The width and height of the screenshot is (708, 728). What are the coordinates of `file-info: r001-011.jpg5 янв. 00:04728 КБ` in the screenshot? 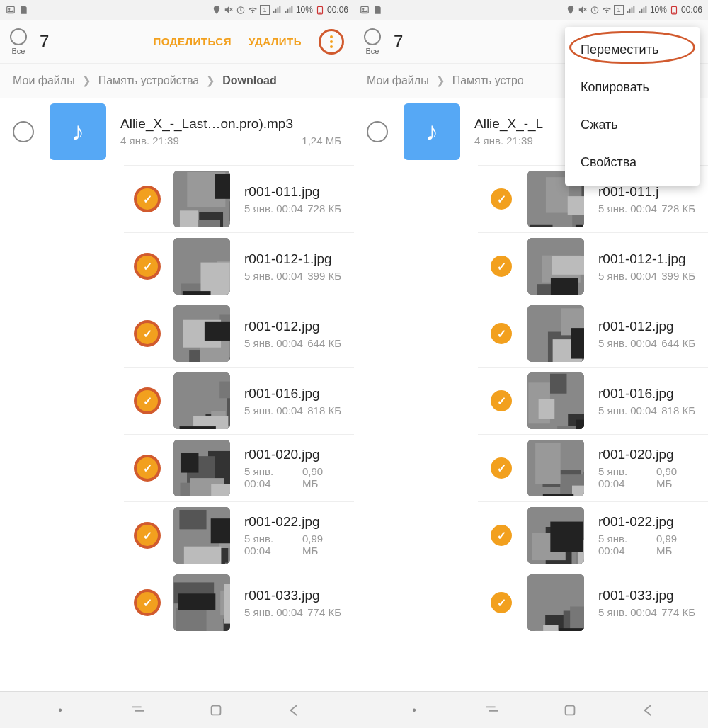 It's located at (293, 200).